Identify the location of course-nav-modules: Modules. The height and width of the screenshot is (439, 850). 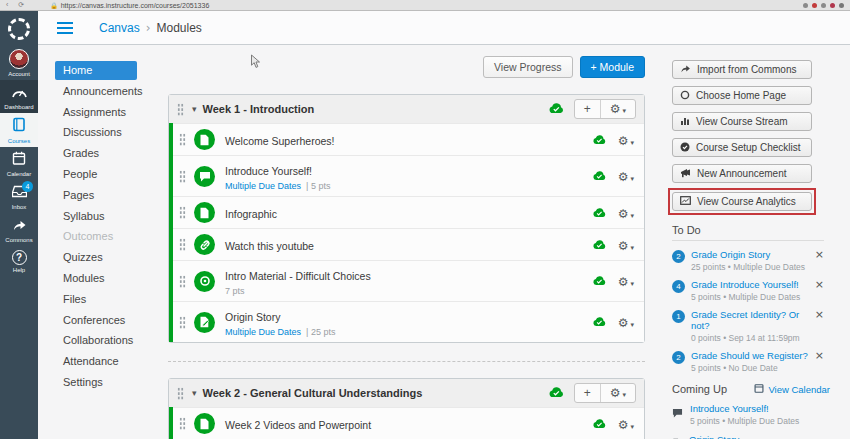
(114, 278).